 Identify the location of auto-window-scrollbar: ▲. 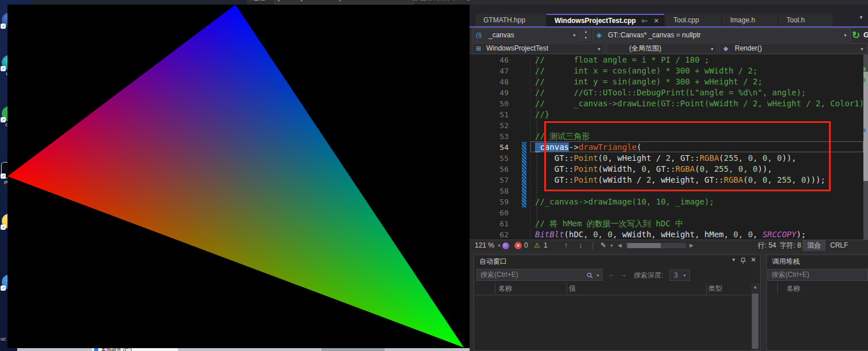
(755, 317).